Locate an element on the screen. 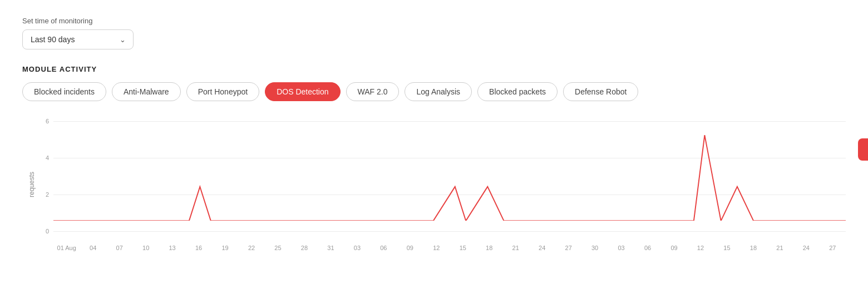 The height and width of the screenshot is (299, 868). module-activity-section: MODULE ACTIVITY Blocked incidents Anti-M… is located at coordinates (434, 83).